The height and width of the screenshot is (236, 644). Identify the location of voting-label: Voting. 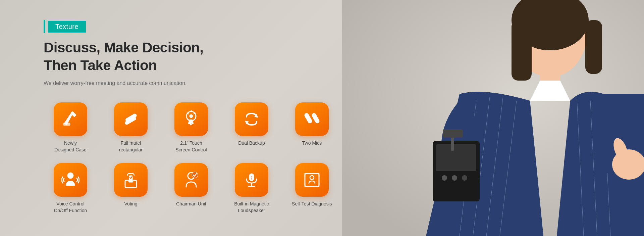
(131, 204).